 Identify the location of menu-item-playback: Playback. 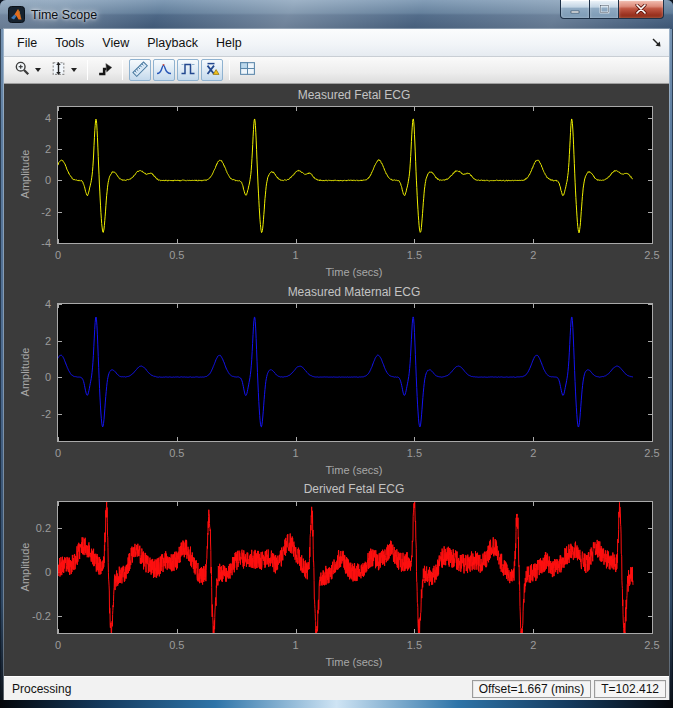
(172, 42).